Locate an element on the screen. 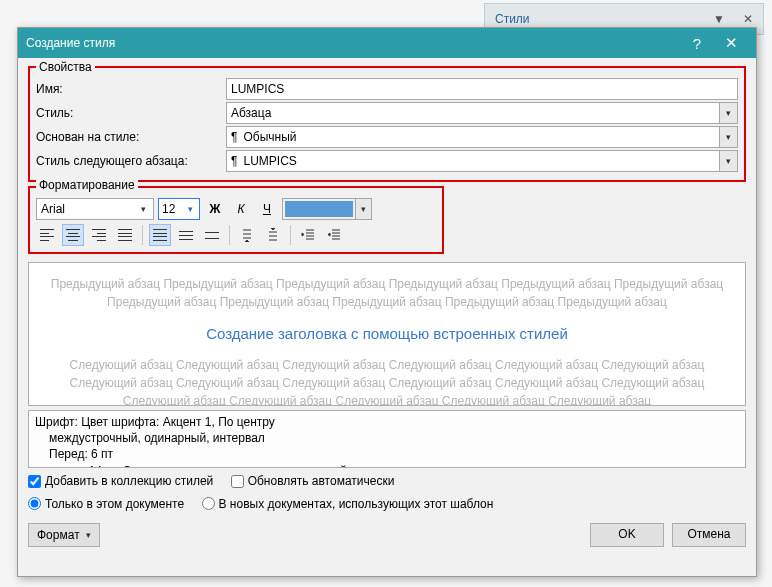  next-style-label: Стиль следующего абзаца: is located at coordinates (131, 161).